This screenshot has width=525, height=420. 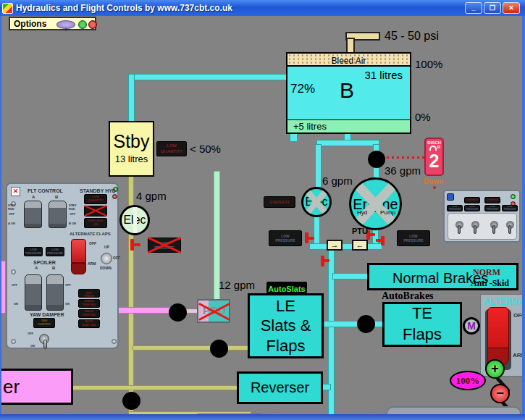 What do you see at coordinates (285, 238) in the screenshot?
I see `elec-low-pressure-annunciator: LOW PRESSURE` at bounding box center [285, 238].